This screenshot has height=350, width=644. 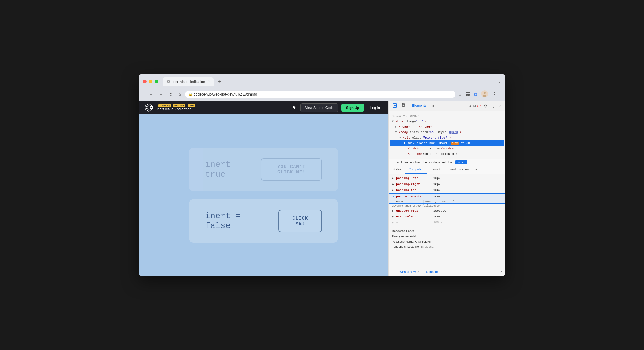 I want to click on maximize-traffic-light, so click(x=156, y=82).